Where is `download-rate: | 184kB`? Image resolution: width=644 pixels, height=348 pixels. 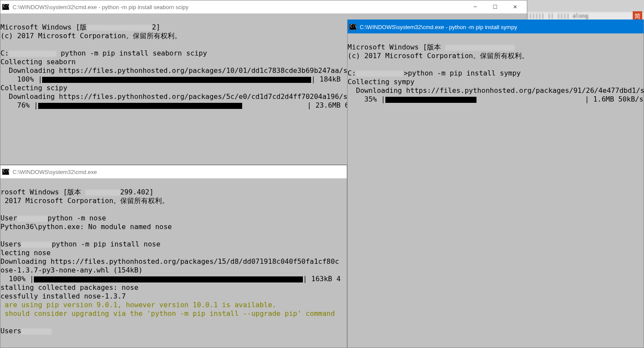
download-rate: | 184kB is located at coordinates (325, 79).